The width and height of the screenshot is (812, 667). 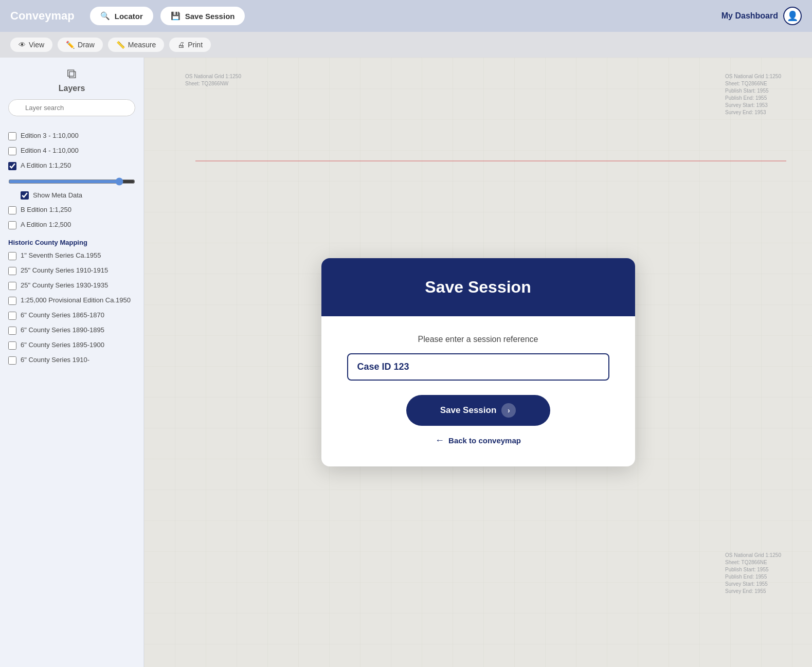 I want to click on locator-button: 🔍 Locator, so click(x=121, y=16).